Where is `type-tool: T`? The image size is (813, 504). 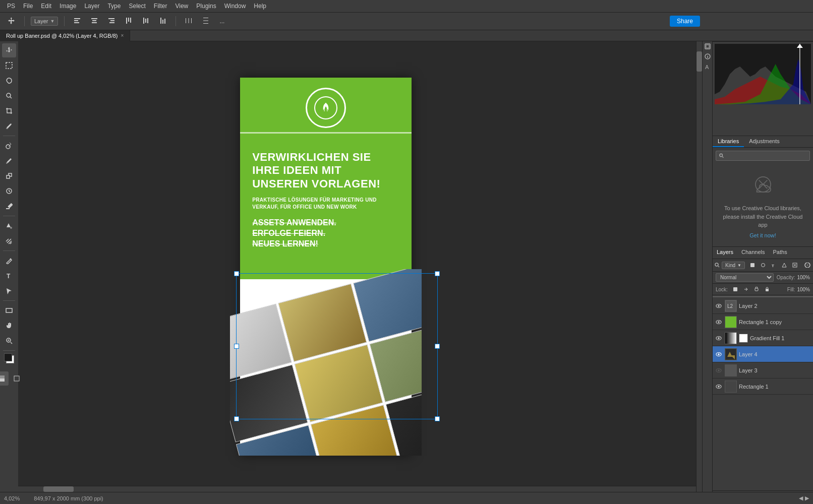 type-tool: T is located at coordinates (9, 276).